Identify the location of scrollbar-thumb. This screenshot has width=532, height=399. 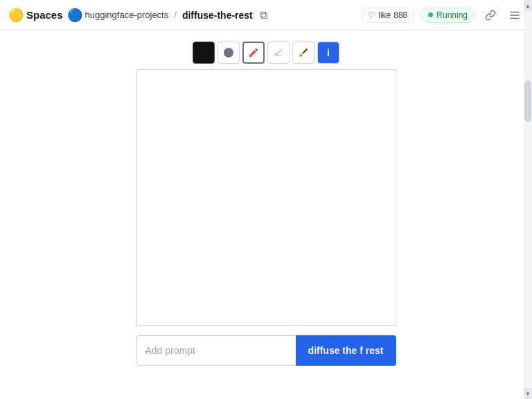
(528, 101).